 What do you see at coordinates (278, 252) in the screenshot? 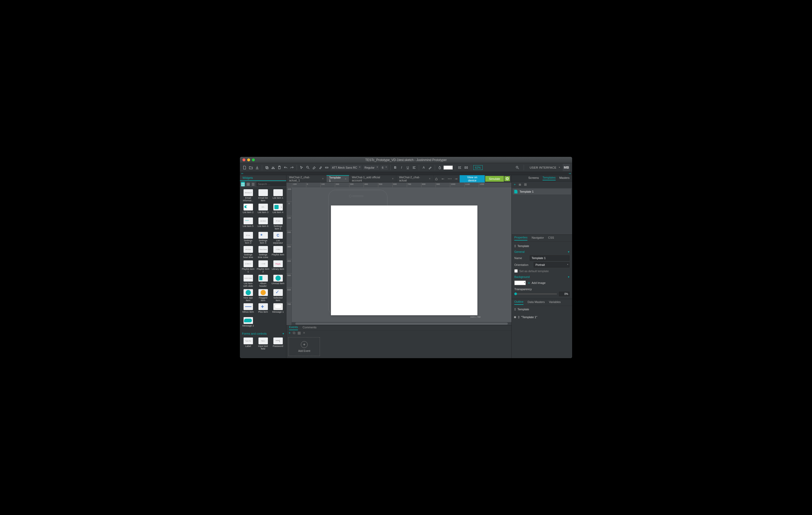
I see `widget-item: ≡ ShuPlaylist item` at bounding box center [278, 252].